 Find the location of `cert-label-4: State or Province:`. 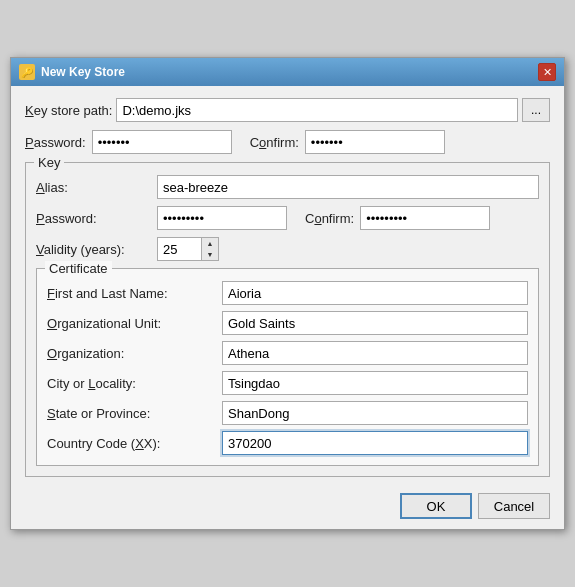

cert-label-4: State or Province: is located at coordinates (134, 414).